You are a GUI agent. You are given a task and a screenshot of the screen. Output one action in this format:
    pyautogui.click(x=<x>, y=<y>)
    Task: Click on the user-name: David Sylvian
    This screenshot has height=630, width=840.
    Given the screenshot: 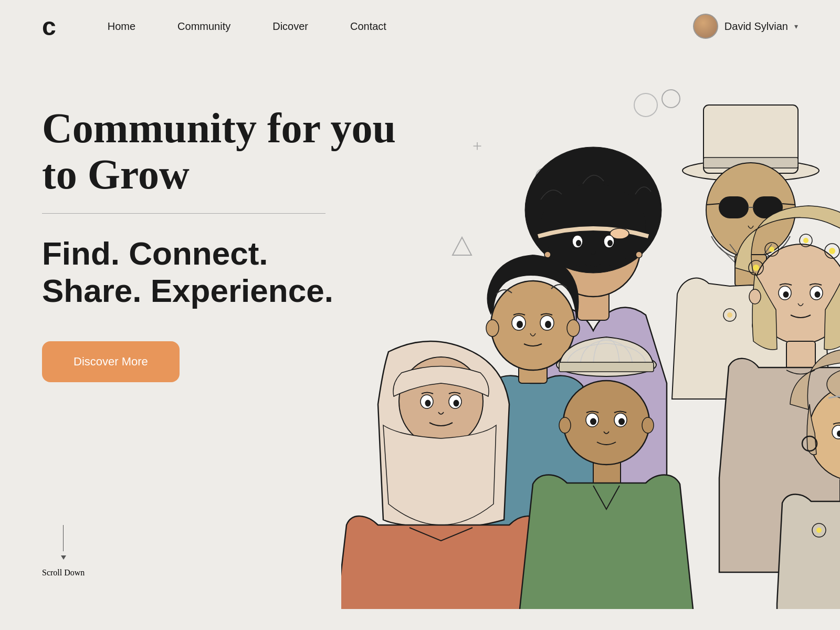 What is the action you would take?
    pyautogui.click(x=756, y=26)
    